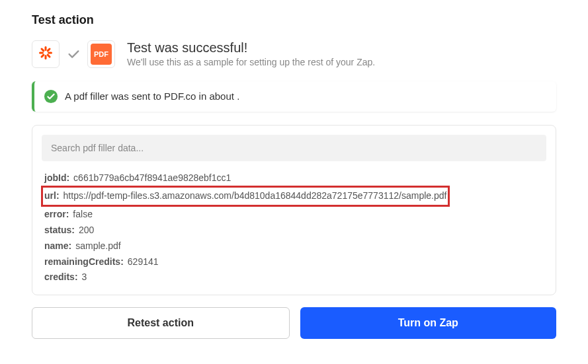 The image size is (588, 364). What do you see at coordinates (294, 323) in the screenshot?
I see `button-row: Retest action Turn on Zap` at bounding box center [294, 323].